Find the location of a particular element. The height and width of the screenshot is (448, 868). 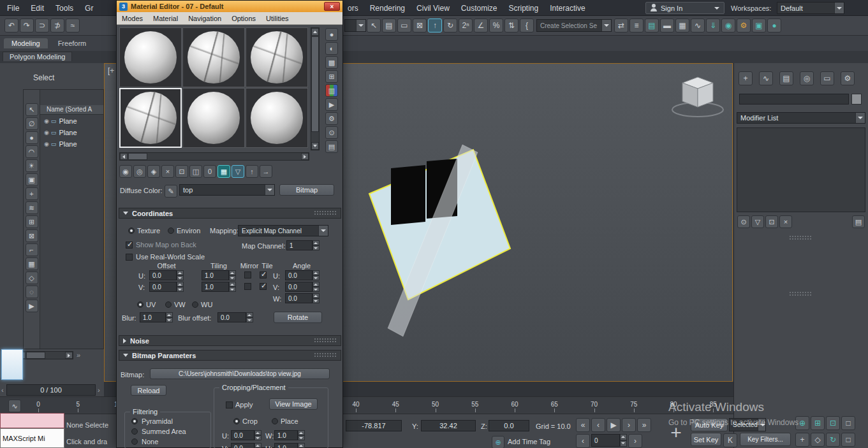

named-selection-dropdown: Create Selection Se is located at coordinates (574, 25).